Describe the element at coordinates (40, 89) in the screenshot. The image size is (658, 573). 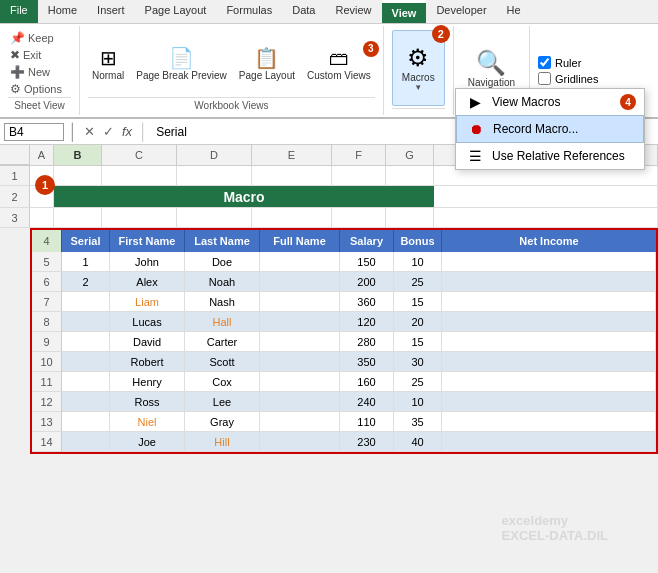
I see `options-button: ⚙ Options` at that location.